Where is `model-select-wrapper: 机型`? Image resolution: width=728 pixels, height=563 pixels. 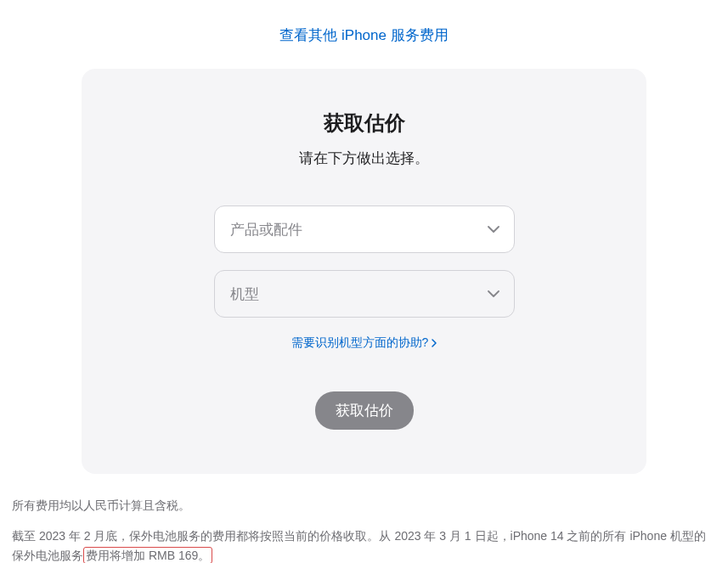 model-select-wrapper: 机型 is located at coordinates (364, 294).